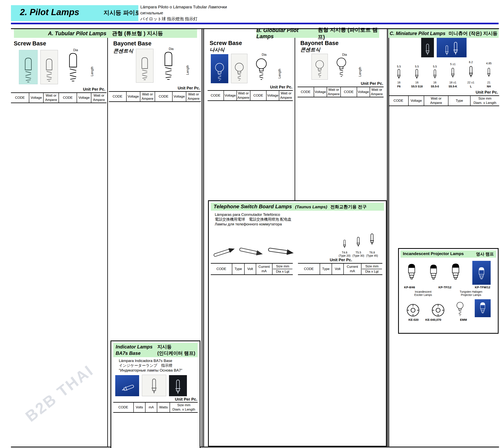  What do you see at coordinates (176, 347) in the screenshot?
I see `indicator-title-korean: 지시등` at bounding box center [176, 347].